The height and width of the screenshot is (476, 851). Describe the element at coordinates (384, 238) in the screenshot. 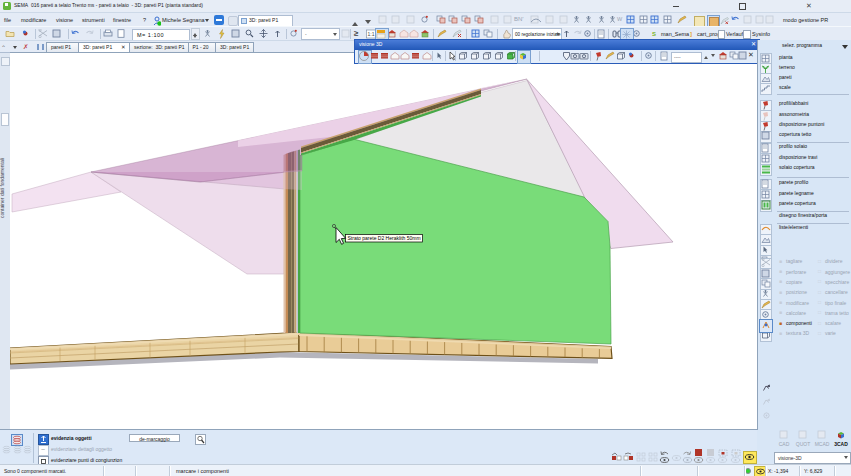

I see `svg-text:Strato parete D2 Heraklith 50m: Strato parete D2 Heraklith 50mm` at that location.